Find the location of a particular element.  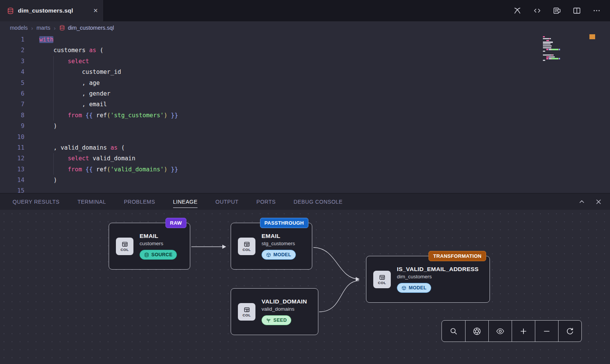

node-subtitle: valid_domains is located at coordinates (284, 309).